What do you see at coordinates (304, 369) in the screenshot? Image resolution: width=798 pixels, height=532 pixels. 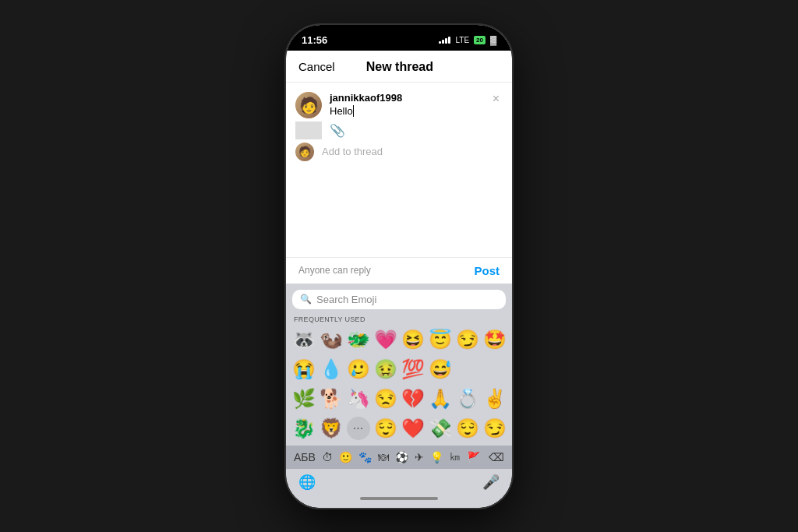 I see `emoji-crying: 😭` at bounding box center [304, 369].